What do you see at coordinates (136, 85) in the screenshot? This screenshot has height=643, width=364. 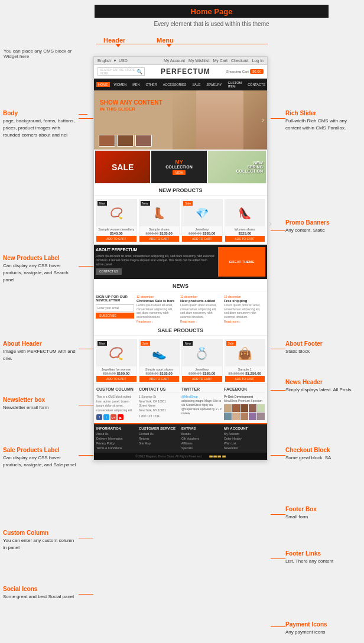 I see `nav-men: MEN` at bounding box center [136, 85].